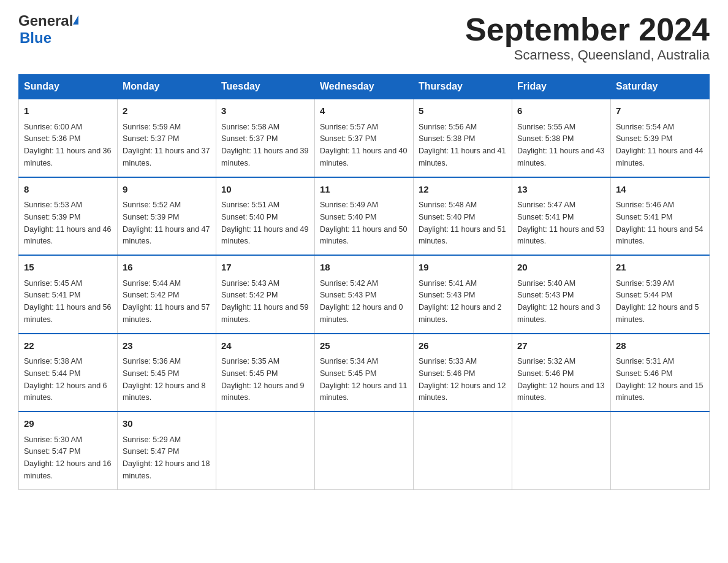 This screenshot has width=728, height=563. What do you see at coordinates (48, 29) in the screenshot?
I see `logo: General Blue` at bounding box center [48, 29].